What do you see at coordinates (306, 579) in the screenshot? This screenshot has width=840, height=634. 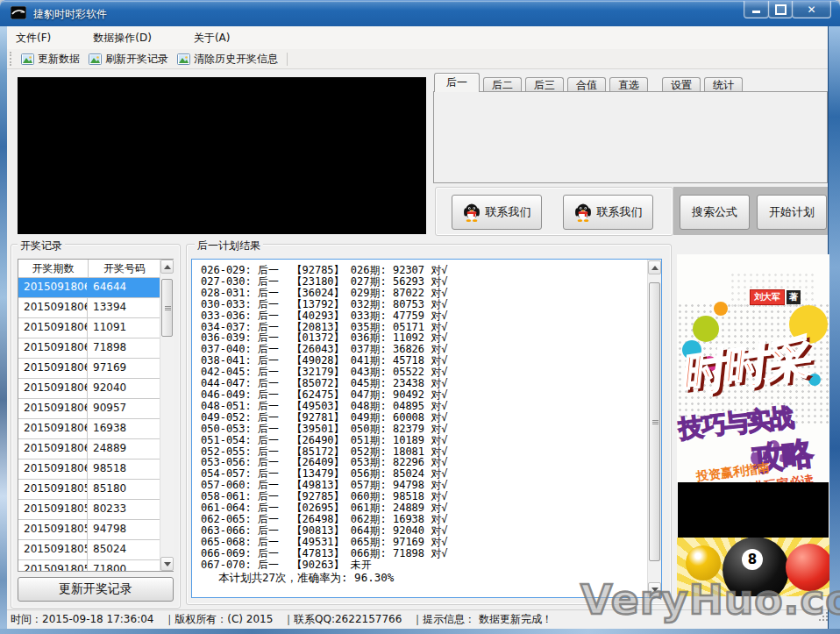 I see `plan-summary: 本计划共27次，准确率为: 96.30%` at bounding box center [306, 579].